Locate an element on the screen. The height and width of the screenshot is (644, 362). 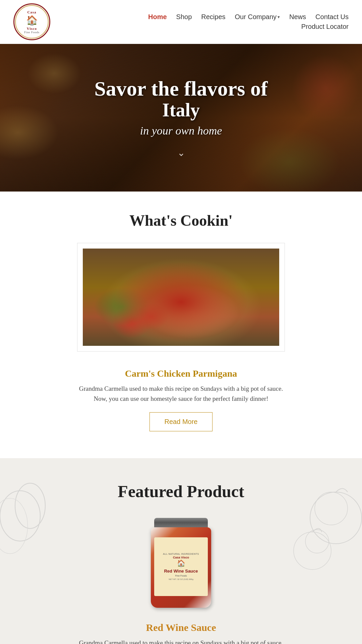
recipe-card is located at coordinates (181, 297).